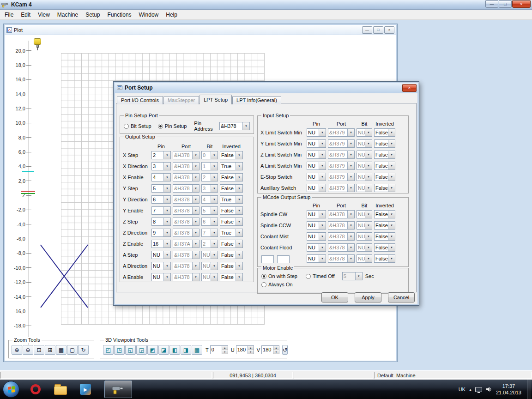  I want to click on pin-dropdown: 6▼, so click(161, 200).